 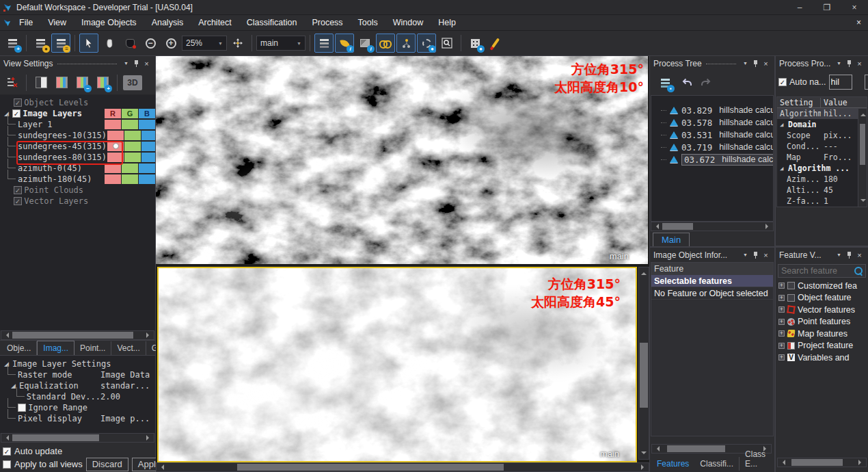 What do you see at coordinates (688, 83) in the screenshot?
I see `undo-icon` at bounding box center [688, 83].